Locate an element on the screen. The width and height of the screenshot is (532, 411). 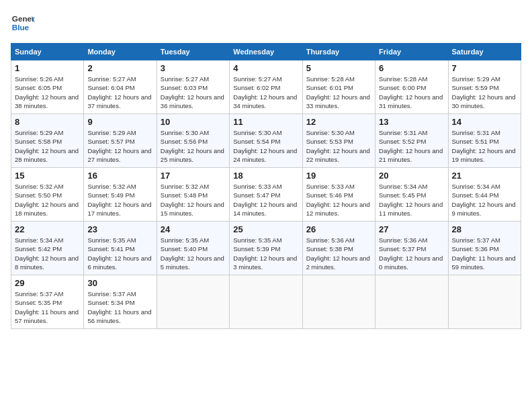
weekday-header-row: SundayMondayTuesdayWednesdayThursdayFrid… is located at coordinates (266, 52).